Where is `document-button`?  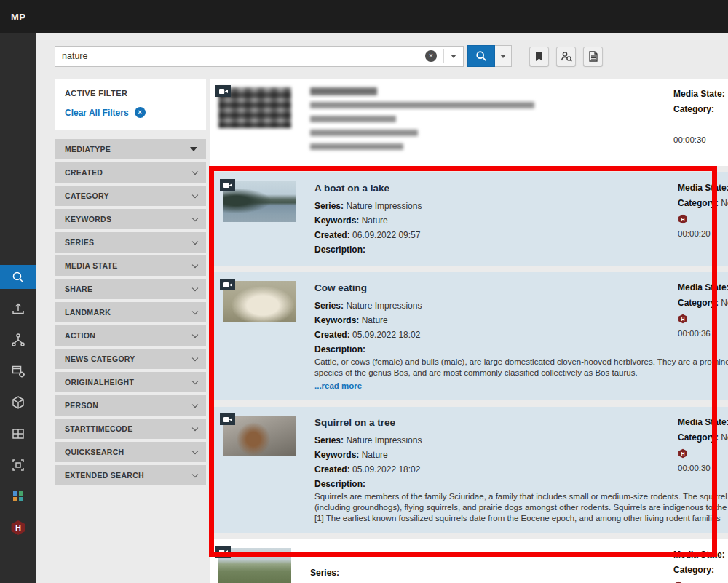
document-button is located at coordinates (593, 57).